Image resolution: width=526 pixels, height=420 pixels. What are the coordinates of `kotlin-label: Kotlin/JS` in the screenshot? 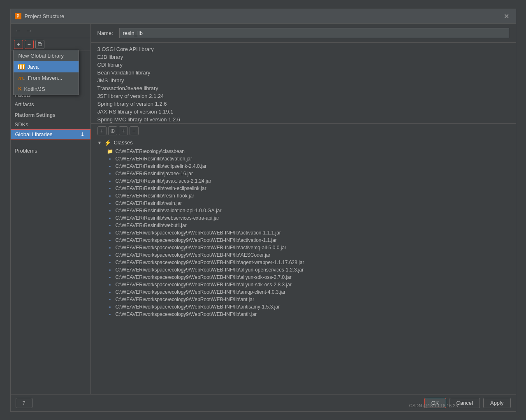 It's located at (35, 89).